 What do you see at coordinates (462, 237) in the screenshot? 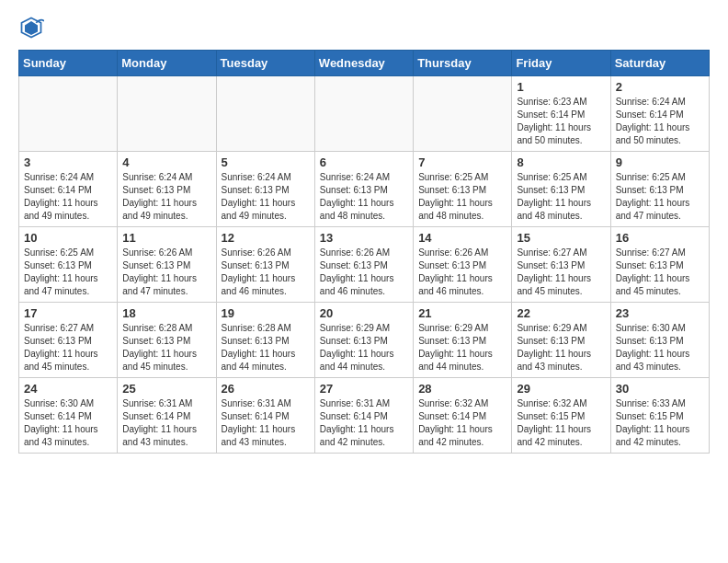
I see `day-number: 14` at bounding box center [462, 237].